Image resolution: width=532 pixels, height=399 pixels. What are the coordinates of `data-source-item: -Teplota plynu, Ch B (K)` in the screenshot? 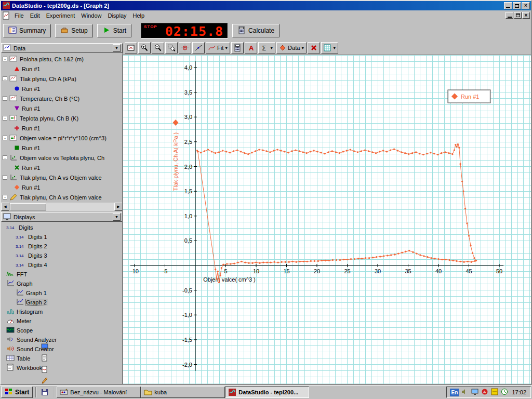 It's located at (62, 118).